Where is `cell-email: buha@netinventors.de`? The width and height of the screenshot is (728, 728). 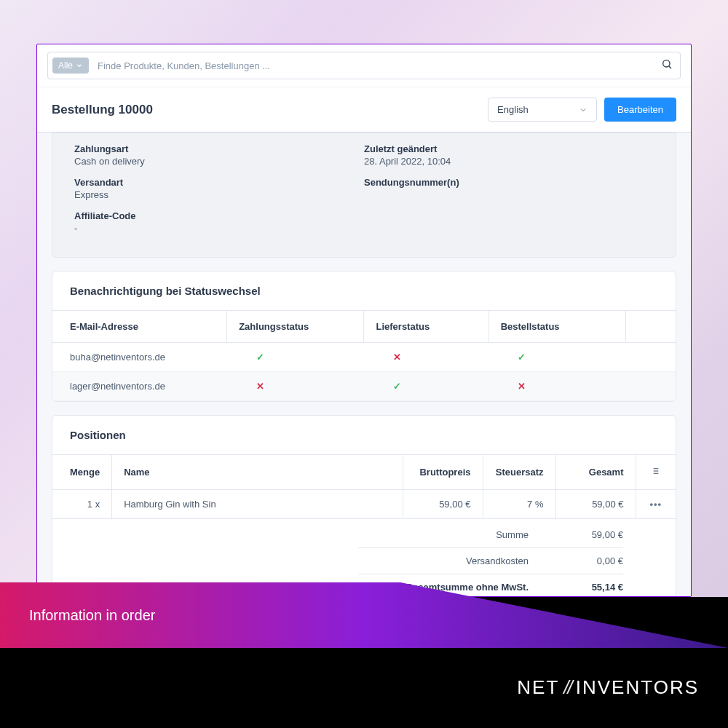 cell-email: buha@netinventors.de is located at coordinates (140, 357).